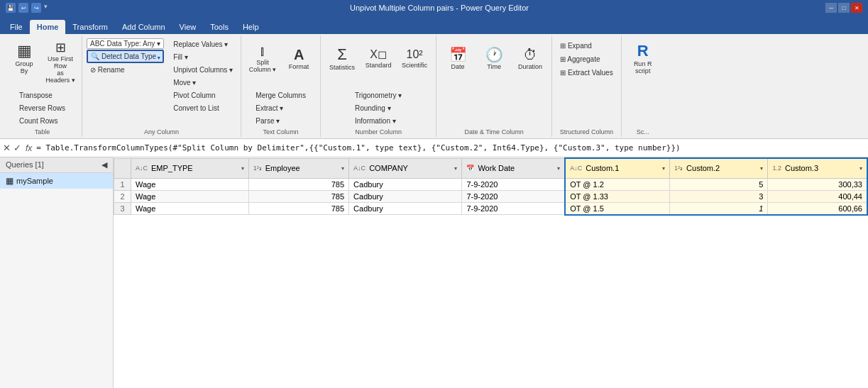 This screenshot has width=868, height=388. What do you see at coordinates (17, 148) in the screenshot?
I see `formula-accept-icon: ✓` at bounding box center [17, 148].